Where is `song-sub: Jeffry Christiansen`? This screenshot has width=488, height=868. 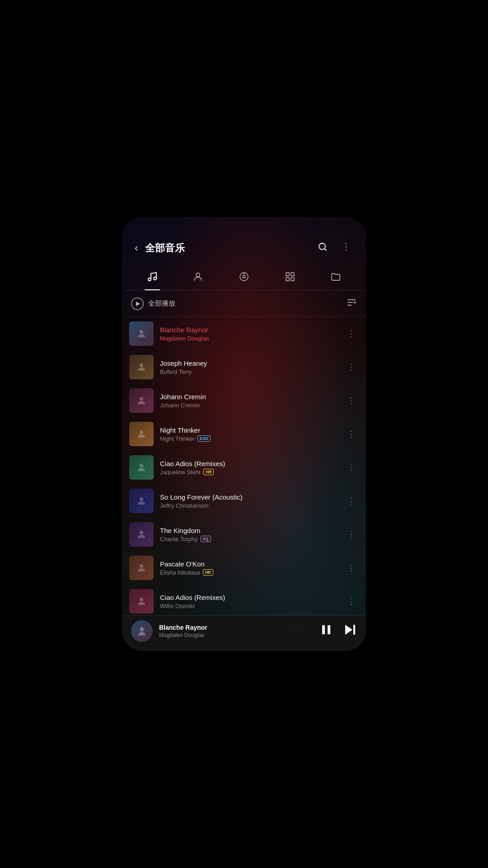 song-sub: Jeffry Christiansen is located at coordinates (249, 505).